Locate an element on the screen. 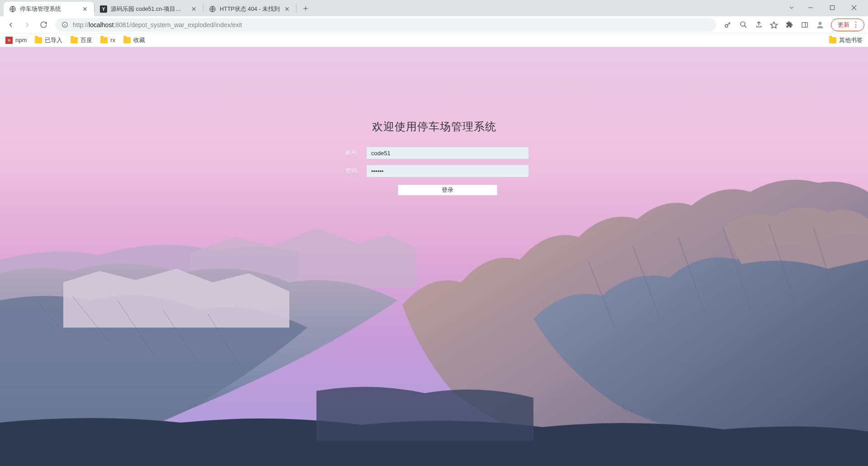  username-input is located at coordinates (448, 153).